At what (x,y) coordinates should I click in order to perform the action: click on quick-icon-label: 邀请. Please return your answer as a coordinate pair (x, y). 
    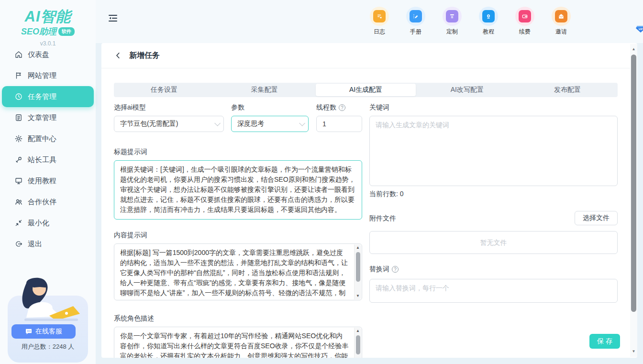
    Looking at the image, I should click on (561, 32).